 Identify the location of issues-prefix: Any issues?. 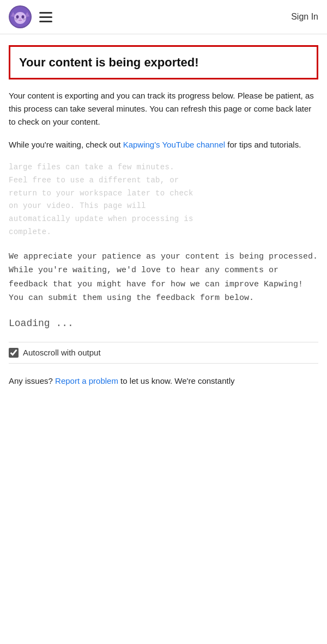
(32, 381).